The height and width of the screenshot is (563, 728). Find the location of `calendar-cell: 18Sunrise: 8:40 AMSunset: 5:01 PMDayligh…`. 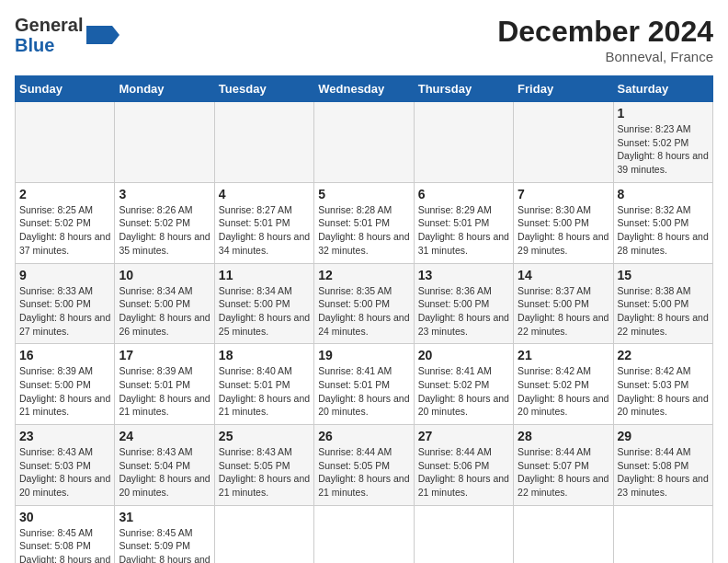

calendar-cell: 18Sunrise: 8:40 AMSunset: 5:01 PMDayligh… is located at coordinates (264, 385).